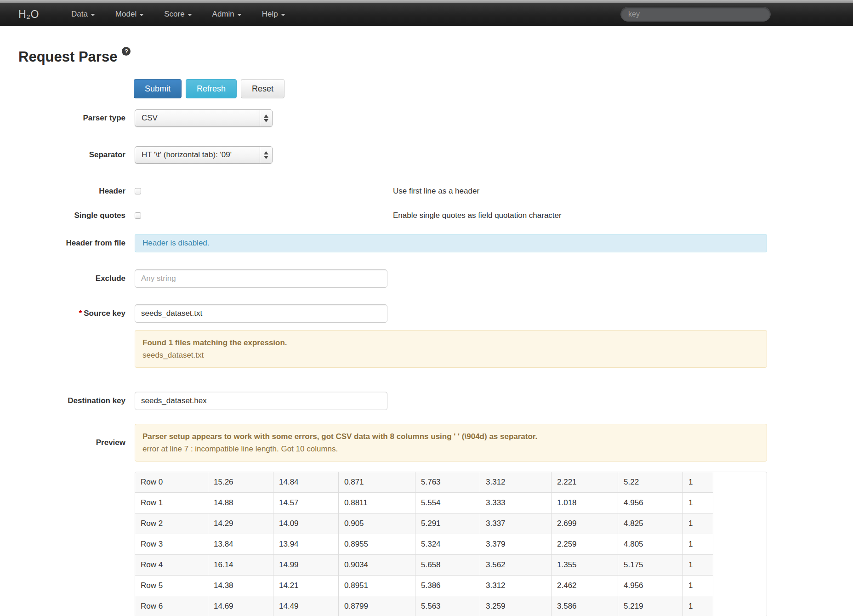  What do you see at coordinates (227, 14) in the screenshot?
I see `nav-item-admin: Admin` at bounding box center [227, 14].